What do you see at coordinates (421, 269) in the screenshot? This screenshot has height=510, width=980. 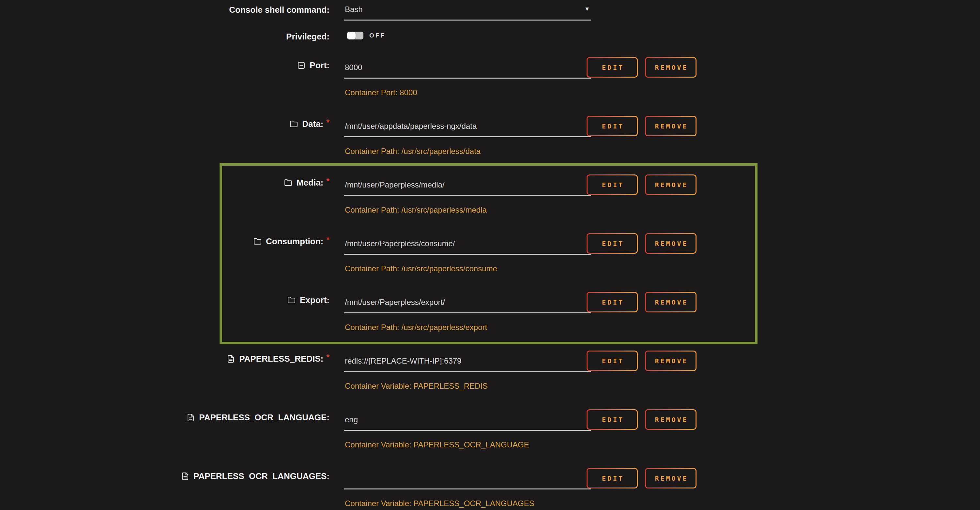 I see `helper-text: Container Path: /usr/src/paperless/consu…` at bounding box center [421, 269].